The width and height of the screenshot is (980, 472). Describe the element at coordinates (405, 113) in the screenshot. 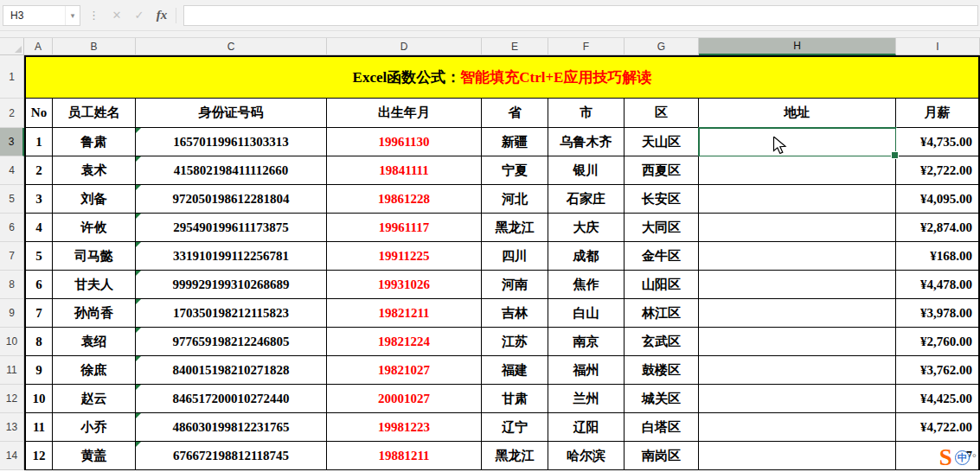

I see `cell-D2: 出生年月` at that location.